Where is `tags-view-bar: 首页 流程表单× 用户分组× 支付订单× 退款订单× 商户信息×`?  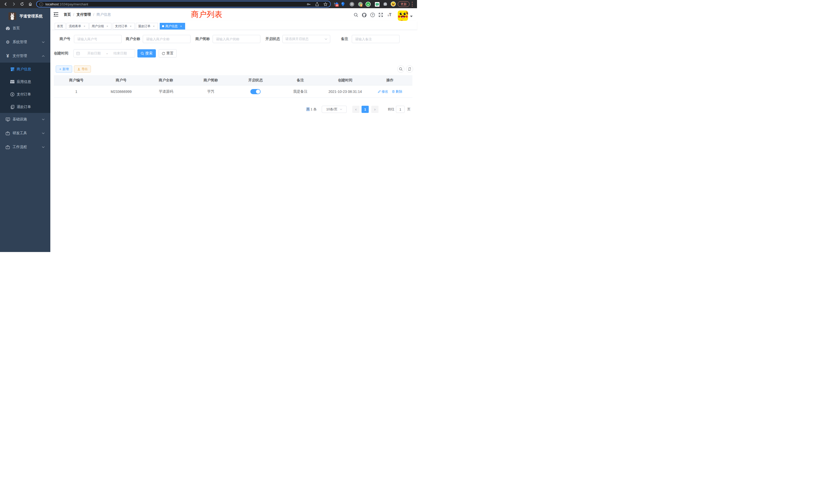
tags-view-bar: 首页 流程表单× 用户分组× 支付订单× 退款订单× 商户信息× is located at coordinates (234, 26).